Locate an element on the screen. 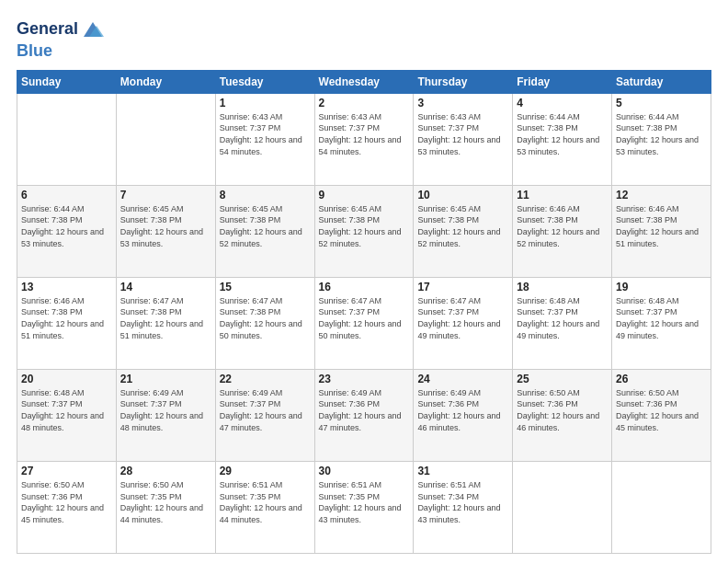 The height and width of the screenshot is (563, 728). calendar-header-monday: Monday is located at coordinates (165, 81).